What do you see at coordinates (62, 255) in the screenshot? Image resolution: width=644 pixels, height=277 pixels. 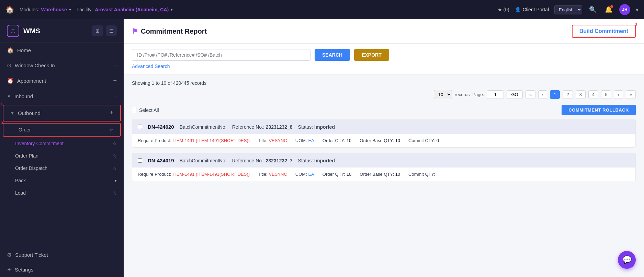 I see `sidebar-item-support-ticket: ⚙ Support Ticket` at bounding box center [62, 255].